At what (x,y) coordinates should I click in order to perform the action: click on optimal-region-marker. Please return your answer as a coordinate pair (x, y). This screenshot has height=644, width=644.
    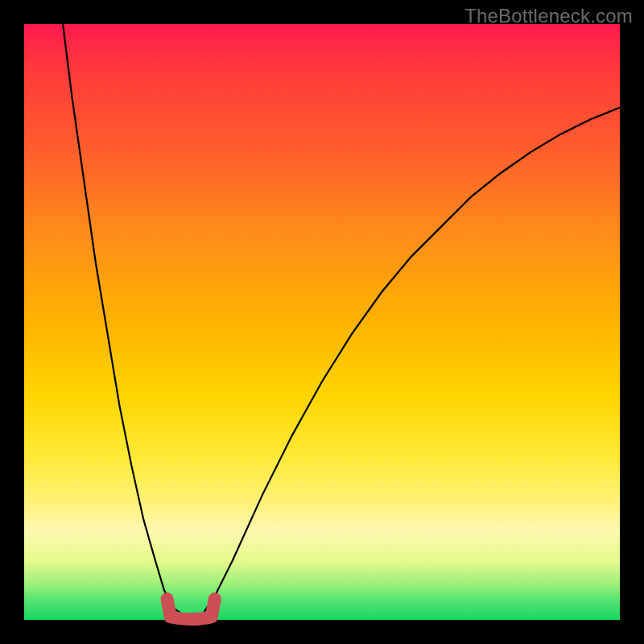
    Looking at the image, I should click on (192, 609).